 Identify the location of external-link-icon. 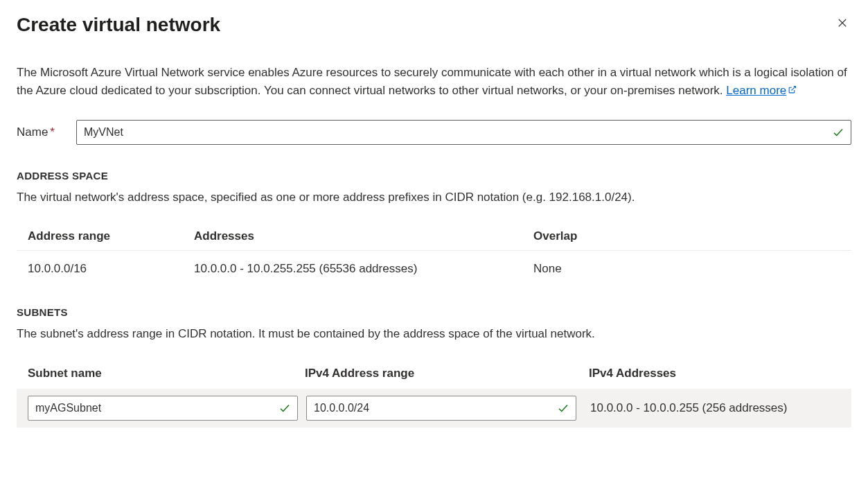
(792, 91).